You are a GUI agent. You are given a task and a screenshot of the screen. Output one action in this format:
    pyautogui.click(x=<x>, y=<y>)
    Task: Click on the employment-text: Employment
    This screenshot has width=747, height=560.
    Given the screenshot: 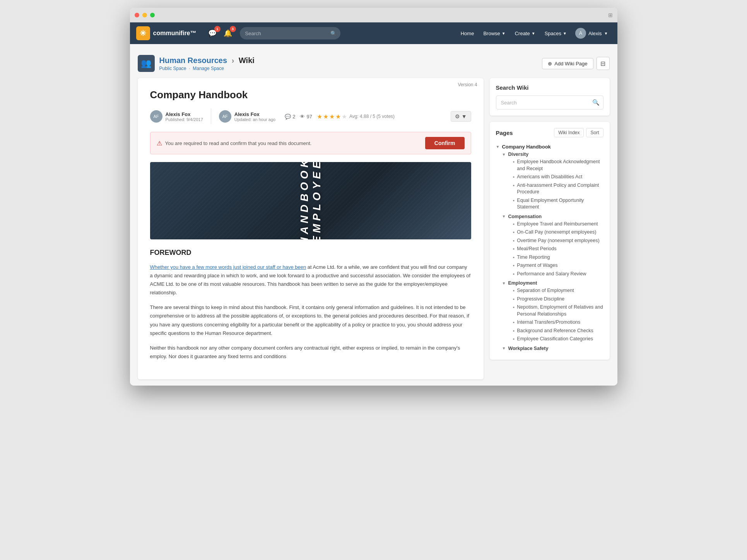 What is the action you would take?
    pyautogui.click(x=522, y=283)
    